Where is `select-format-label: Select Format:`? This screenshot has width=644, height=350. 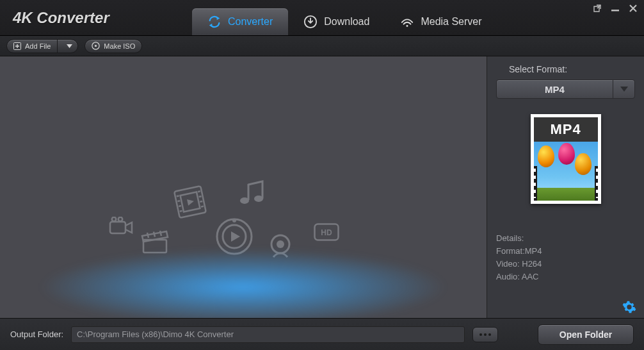
select-format-label: Select Format: is located at coordinates (572, 69).